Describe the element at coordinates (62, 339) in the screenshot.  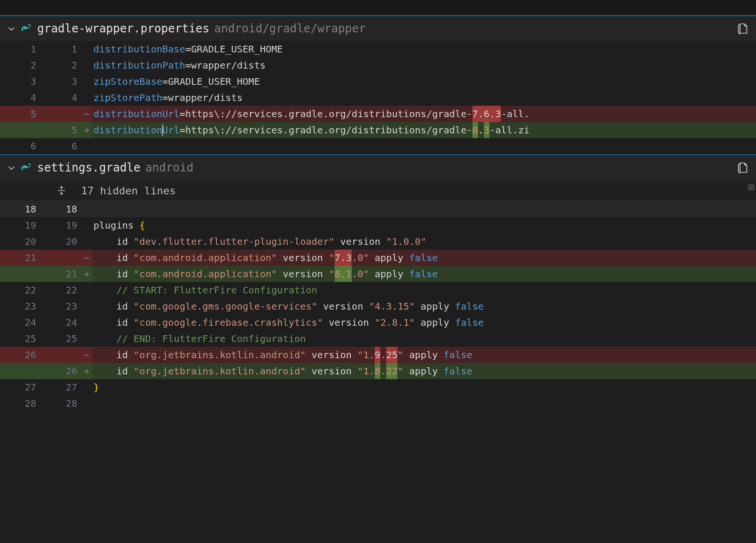
I see `line-number-new: 25` at that location.